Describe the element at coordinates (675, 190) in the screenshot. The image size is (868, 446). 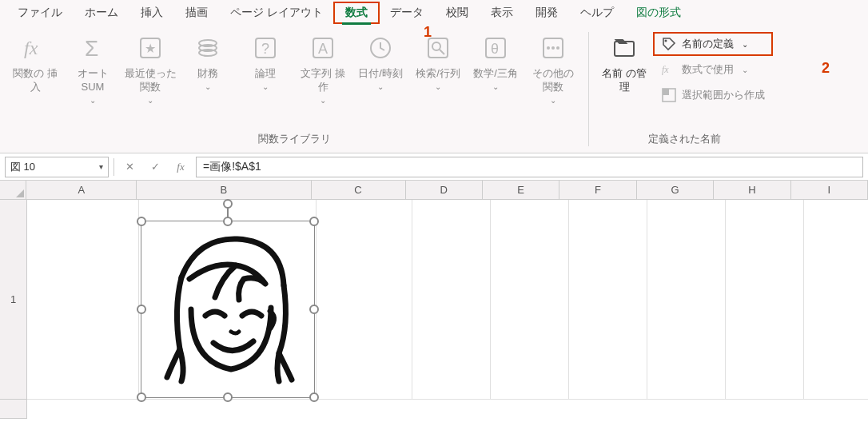
I see `col-header-G: G` at that location.